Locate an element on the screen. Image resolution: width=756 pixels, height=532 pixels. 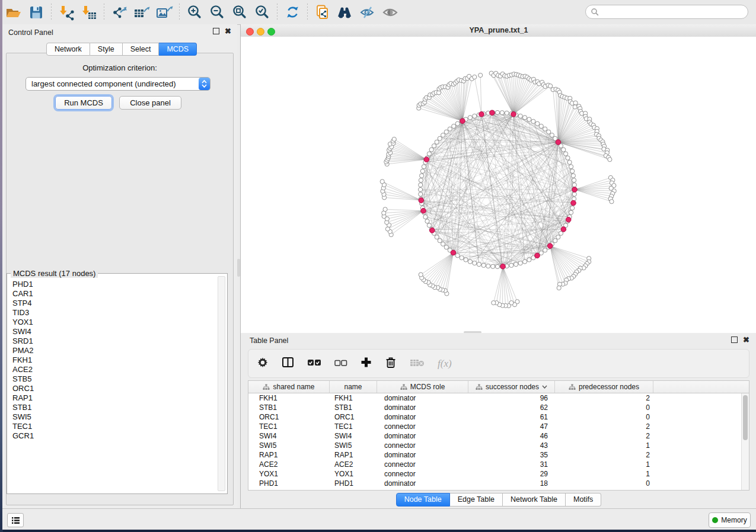
table-row: TEC1TEC1connector472 is located at coordinates (495, 427).